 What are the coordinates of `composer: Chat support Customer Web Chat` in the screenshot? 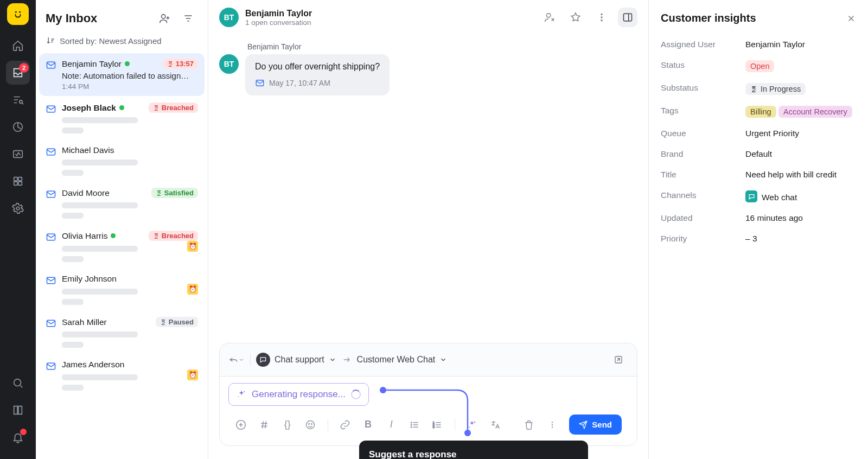 It's located at (429, 394).